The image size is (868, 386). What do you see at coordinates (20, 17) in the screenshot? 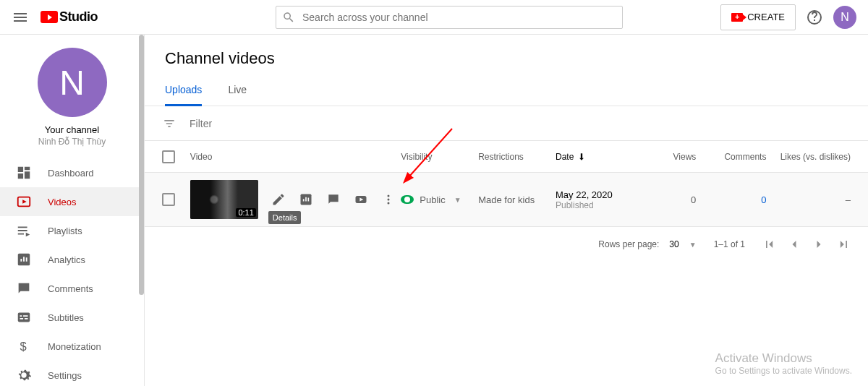
I see `hamburger-icon` at bounding box center [20, 17].